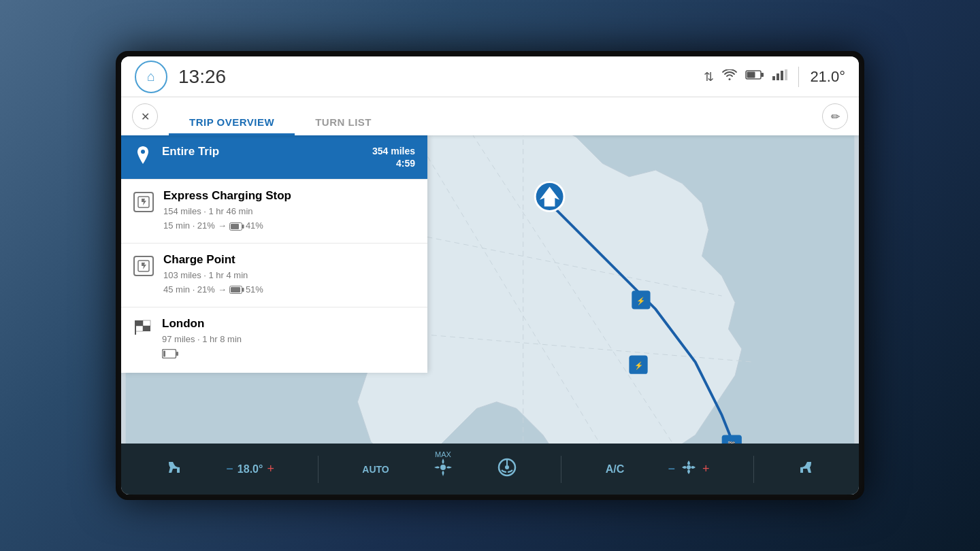 Image resolution: width=980 pixels, height=551 pixels. What do you see at coordinates (230, 469) in the screenshot?
I see `seat-temp-minus: −` at bounding box center [230, 469].